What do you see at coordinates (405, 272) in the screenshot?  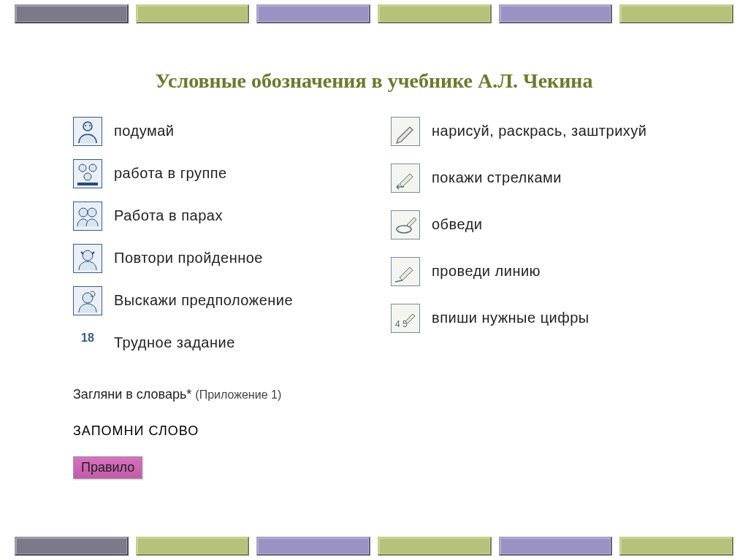 I see `line-pencil-icon` at bounding box center [405, 272].